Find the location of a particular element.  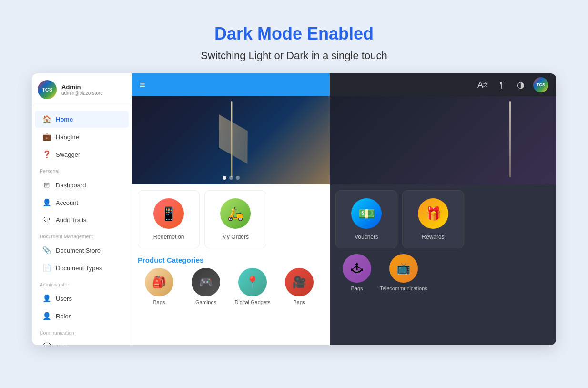

page-subtitle: Switching Light or Dark in a single touc… is located at coordinates (294, 56).